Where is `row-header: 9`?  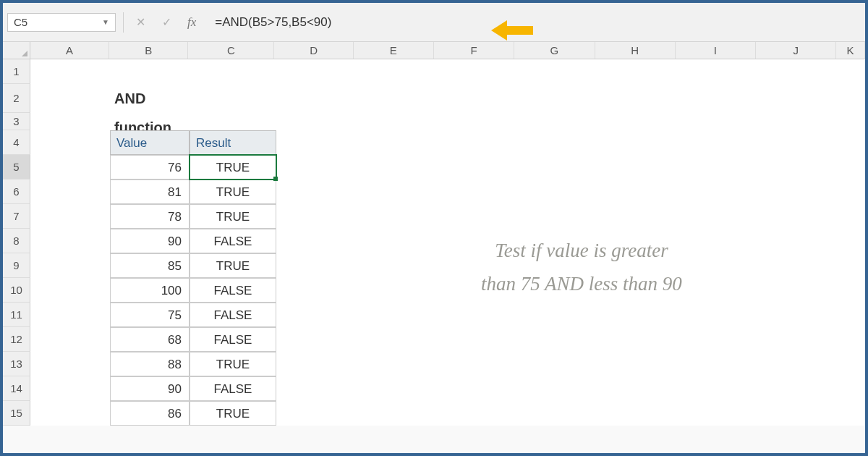
row-header: 9 is located at coordinates (17, 266).